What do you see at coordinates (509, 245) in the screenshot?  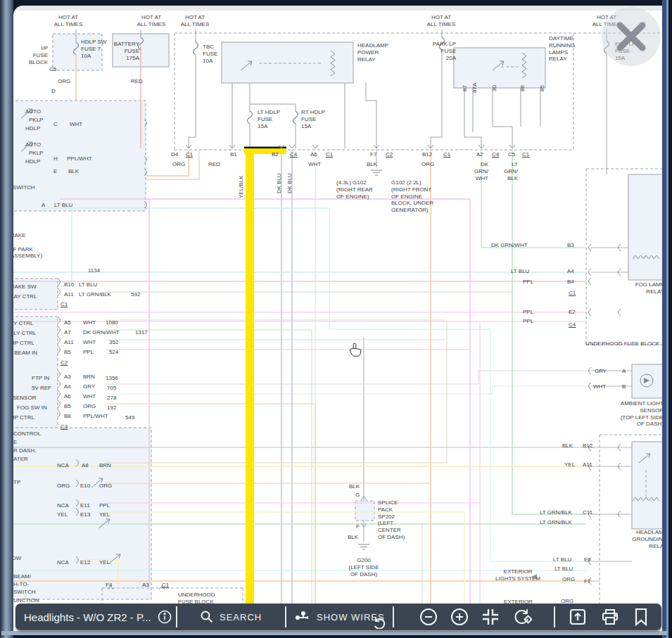 I see `wire-label: DK GRN/WHT` at bounding box center [509, 245].